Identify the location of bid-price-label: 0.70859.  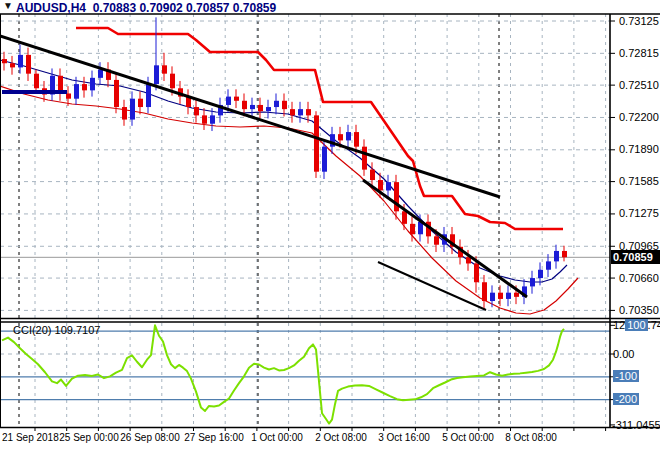
(636, 257).